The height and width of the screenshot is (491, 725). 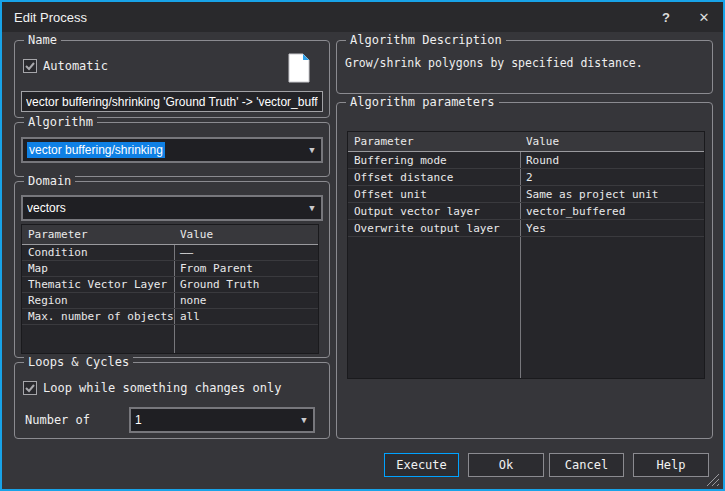 What do you see at coordinates (494, 63) in the screenshot?
I see `algorithm-description-text: Grow/shrink polygons by specified distan…` at bounding box center [494, 63].